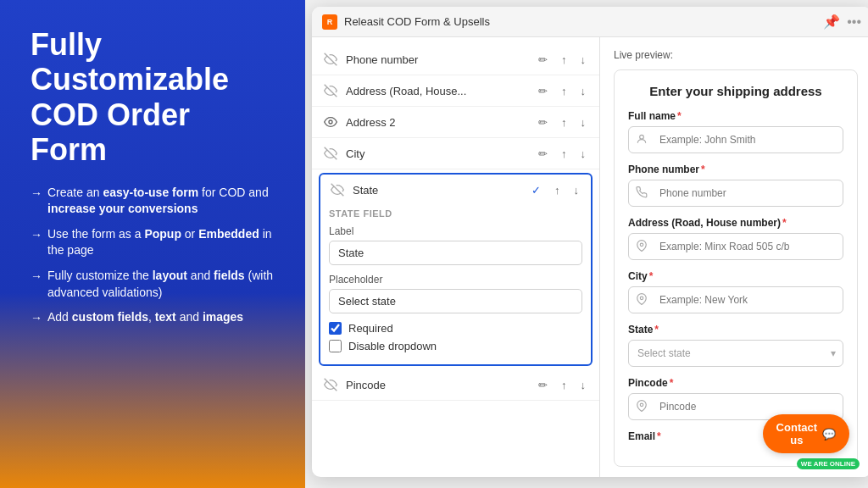  Describe the element at coordinates (748, 140) in the screenshot. I see `fullname-input` at that location.